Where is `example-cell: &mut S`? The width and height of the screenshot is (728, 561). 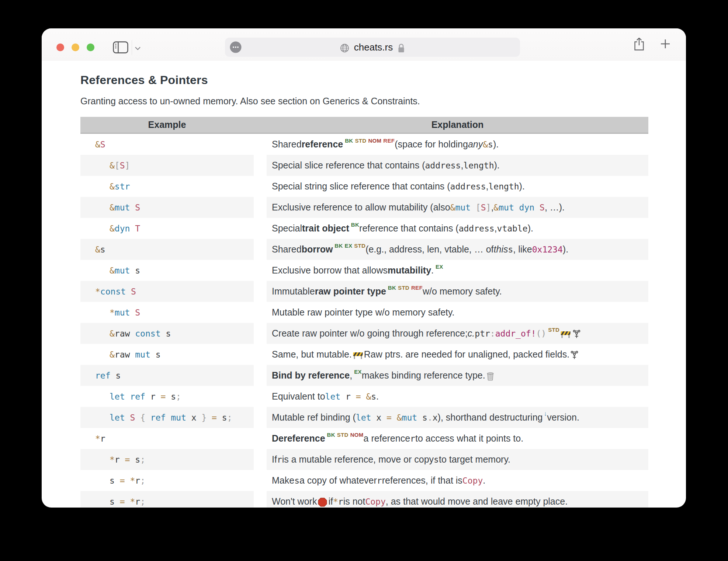 example-cell: &mut S is located at coordinates (167, 207).